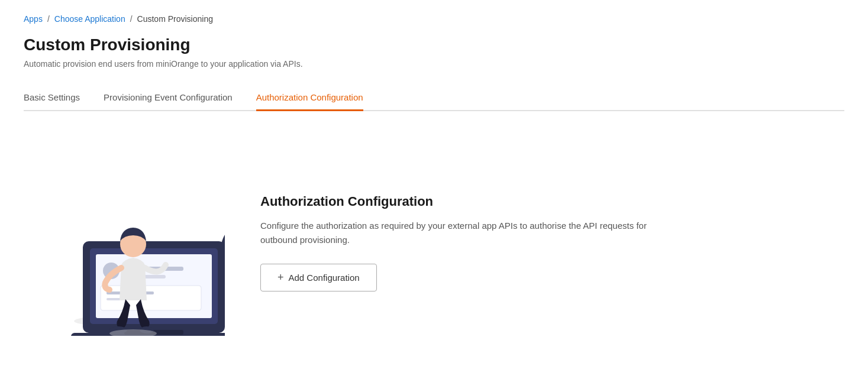  What do you see at coordinates (52, 98) in the screenshot?
I see `tab-basic-settings: Basic Settings` at bounding box center [52, 98].